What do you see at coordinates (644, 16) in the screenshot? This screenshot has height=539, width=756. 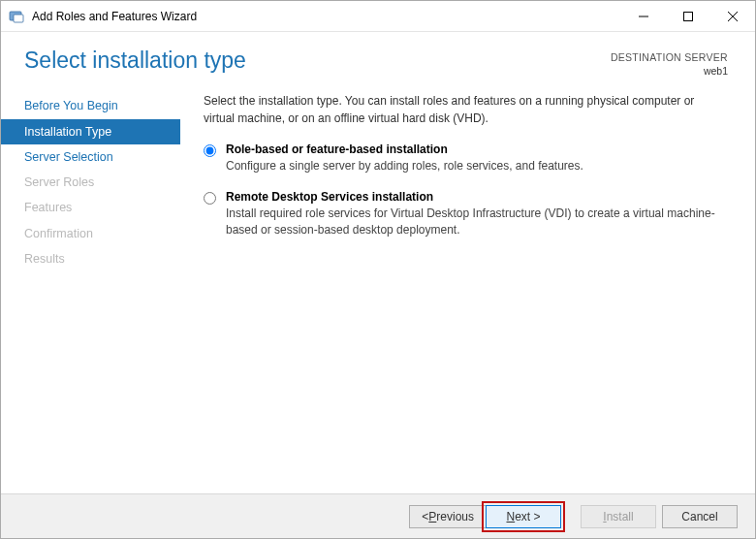 I see `minimize-button` at bounding box center [644, 16].